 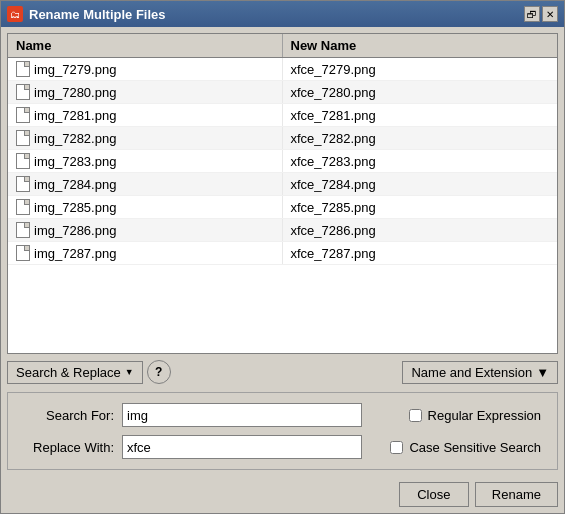 What do you see at coordinates (146, 161) in the screenshot?
I see `table-cell-name: img_7283.png` at bounding box center [146, 161].